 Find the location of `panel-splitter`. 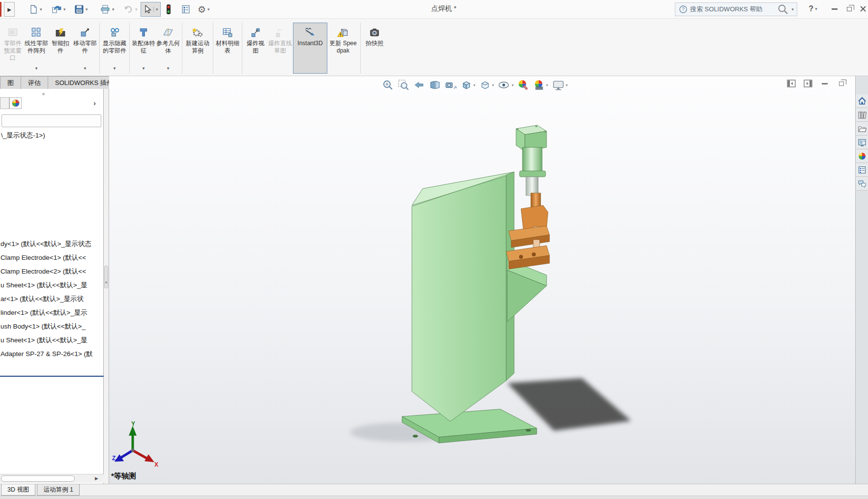

panel-splitter is located at coordinates (106, 286).